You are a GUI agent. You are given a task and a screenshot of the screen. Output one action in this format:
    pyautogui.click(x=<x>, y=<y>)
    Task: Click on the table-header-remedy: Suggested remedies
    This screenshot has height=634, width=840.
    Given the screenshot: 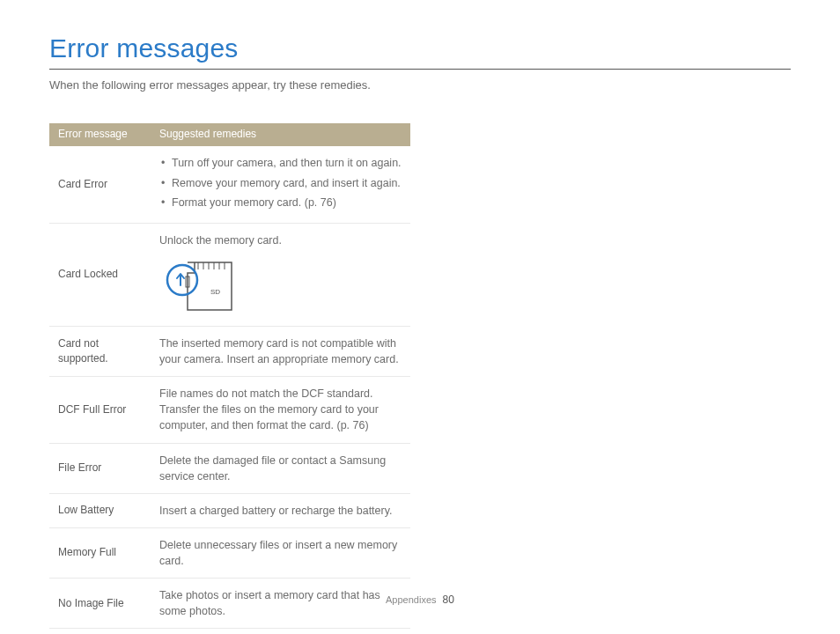 What is the action you would take?
    pyautogui.click(x=280, y=135)
    